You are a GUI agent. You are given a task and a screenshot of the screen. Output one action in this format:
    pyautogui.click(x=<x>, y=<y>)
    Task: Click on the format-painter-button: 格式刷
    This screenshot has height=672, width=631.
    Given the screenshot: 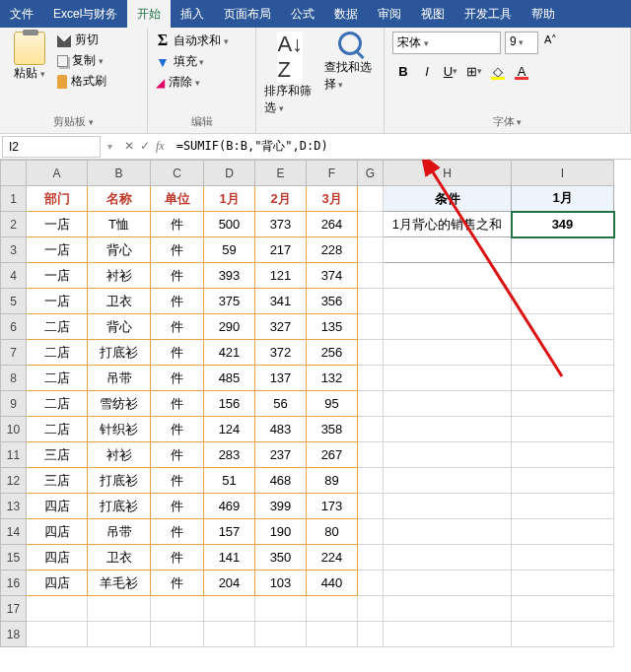 What is the action you would take?
    pyautogui.click(x=82, y=81)
    